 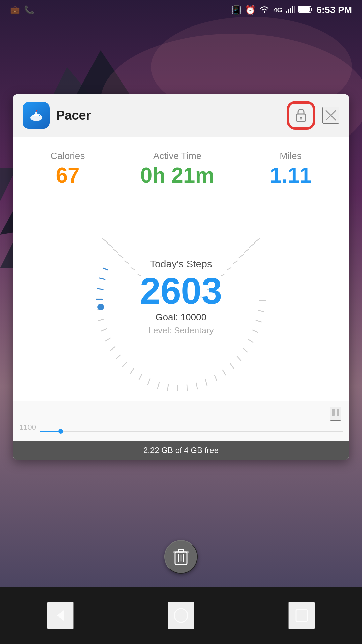 What do you see at coordinates (22, 10) in the screenshot?
I see `status-left-icons: 💼 📞` at bounding box center [22, 10].